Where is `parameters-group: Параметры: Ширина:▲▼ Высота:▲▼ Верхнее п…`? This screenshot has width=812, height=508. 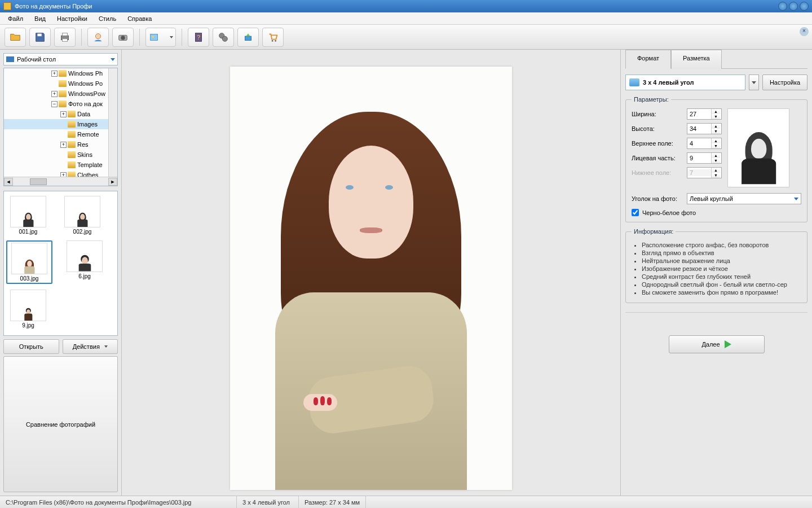
parameters-group: Параметры: Ширина:▲▼ Высота:▲▼ Верхнее п… is located at coordinates (716, 159).